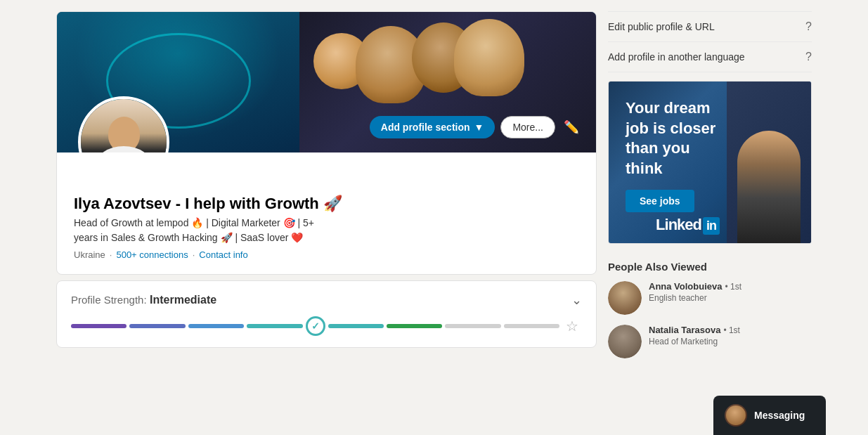 This screenshot has height=435, width=868. Describe the element at coordinates (710, 298) in the screenshot. I see `person-item-anna: Anna Volobuieva • 1st English teacher` at that location.